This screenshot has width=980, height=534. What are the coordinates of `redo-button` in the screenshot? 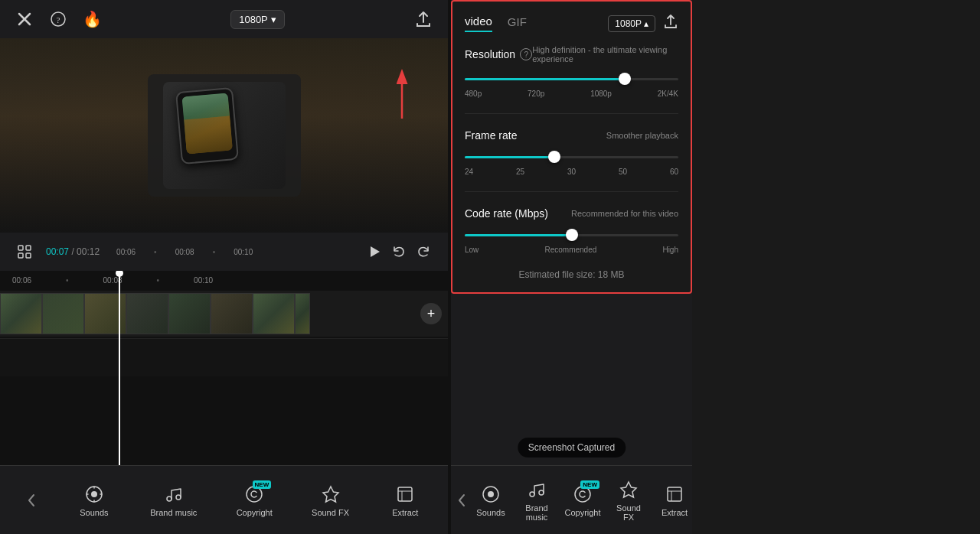 It's located at (423, 252).